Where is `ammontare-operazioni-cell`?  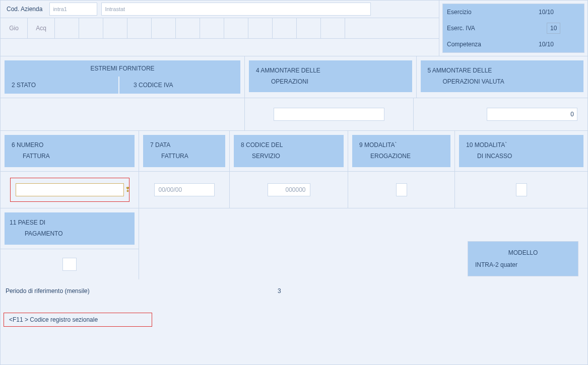 ammontare-operazioni-cell is located at coordinates (330, 114).